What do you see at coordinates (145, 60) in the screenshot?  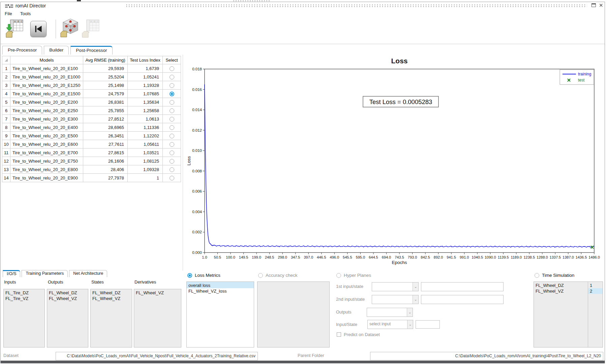 I see `loss-index-column-header: Test Loss Index` at bounding box center [145, 60].